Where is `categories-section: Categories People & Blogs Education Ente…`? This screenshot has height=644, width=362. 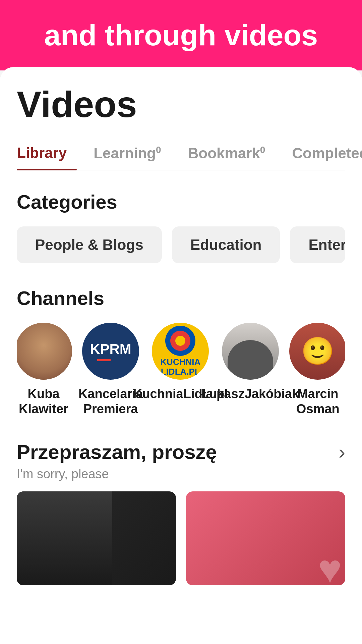 categories-section: Categories People & Blogs Education Ente… is located at coordinates (181, 227).